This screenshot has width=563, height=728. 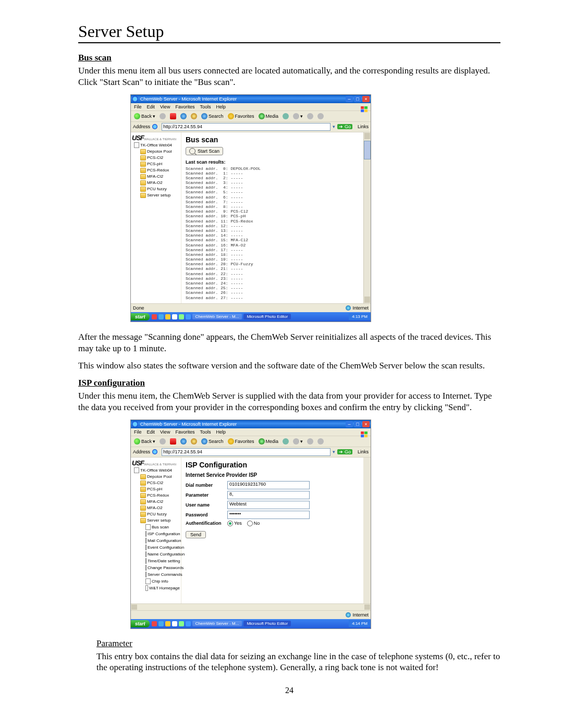 I want to click on radio-auth-no: No, so click(x=253, y=523).